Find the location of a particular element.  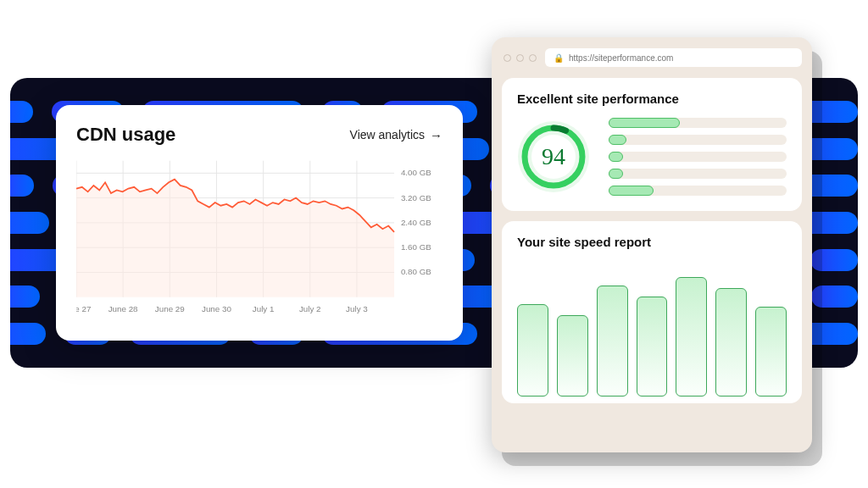

traffic-light-minimize is located at coordinates (520, 58).